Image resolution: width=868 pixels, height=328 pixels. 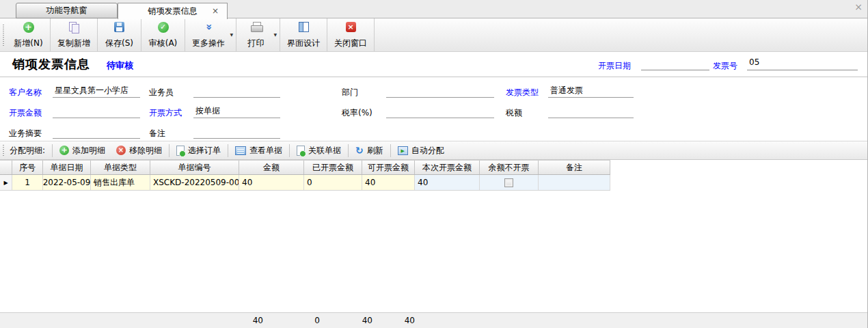 What do you see at coordinates (139, 150) in the screenshot?
I see `remove-detail-button: × 移除明细` at bounding box center [139, 150].